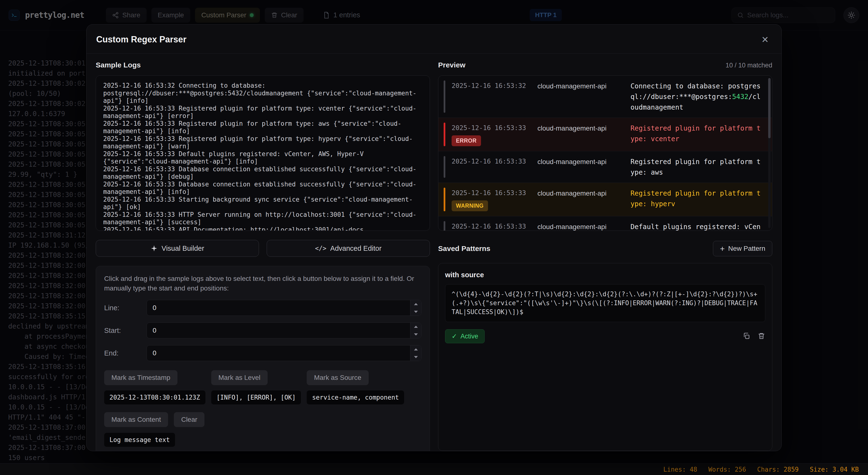 Image resolution: width=868 pixels, height=475 pixels. Describe the element at coordinates (142, 39) in the screenshot. I see `modal-title: Custom Regex Parser` at that location.